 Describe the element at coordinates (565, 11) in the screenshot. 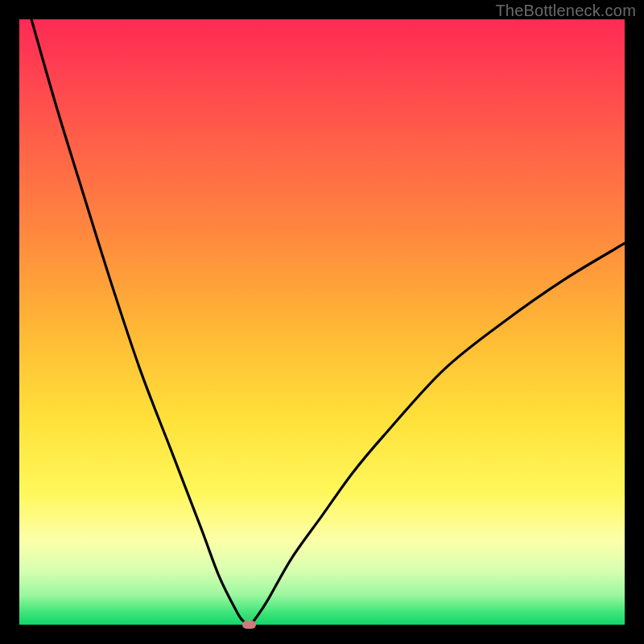

I see `watermark-text: TheBottleneck.com` at that location.